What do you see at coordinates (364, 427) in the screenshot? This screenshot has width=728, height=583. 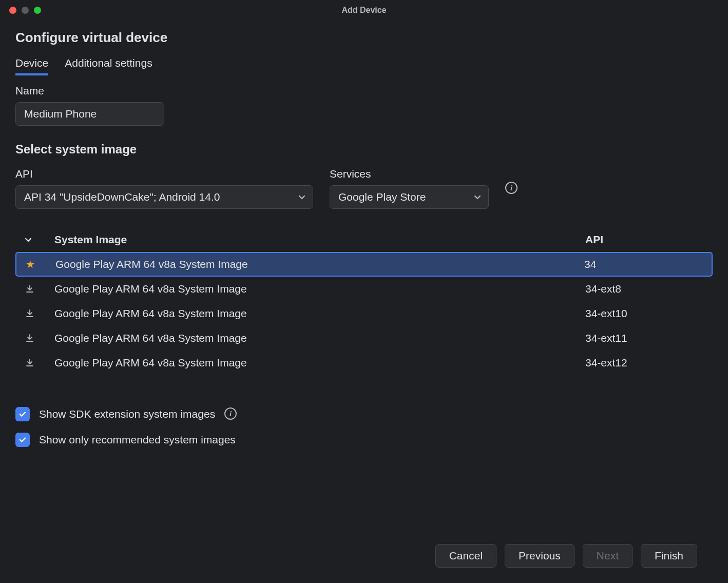 I see `checkbox-group: Show SDK extension system images i Show …` at bounding box center [364, 427].